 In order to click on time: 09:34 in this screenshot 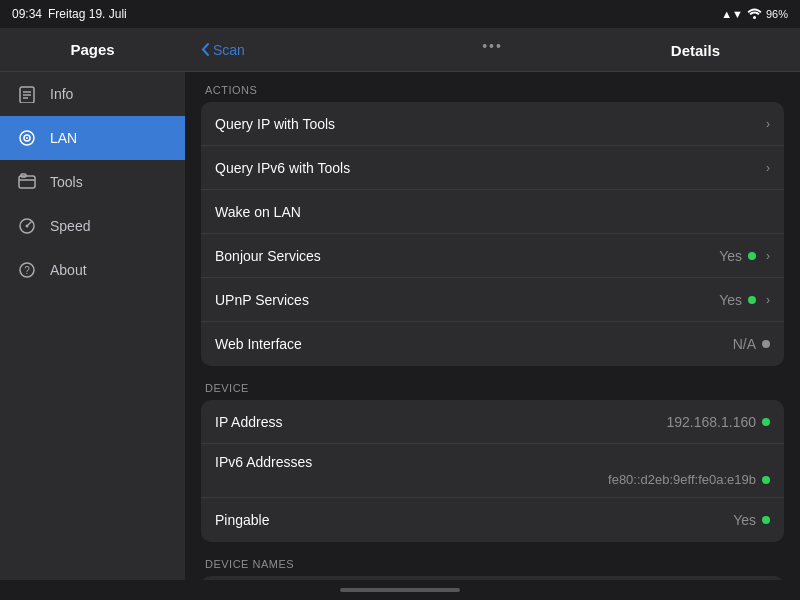, I will do `click(27, 14)`.